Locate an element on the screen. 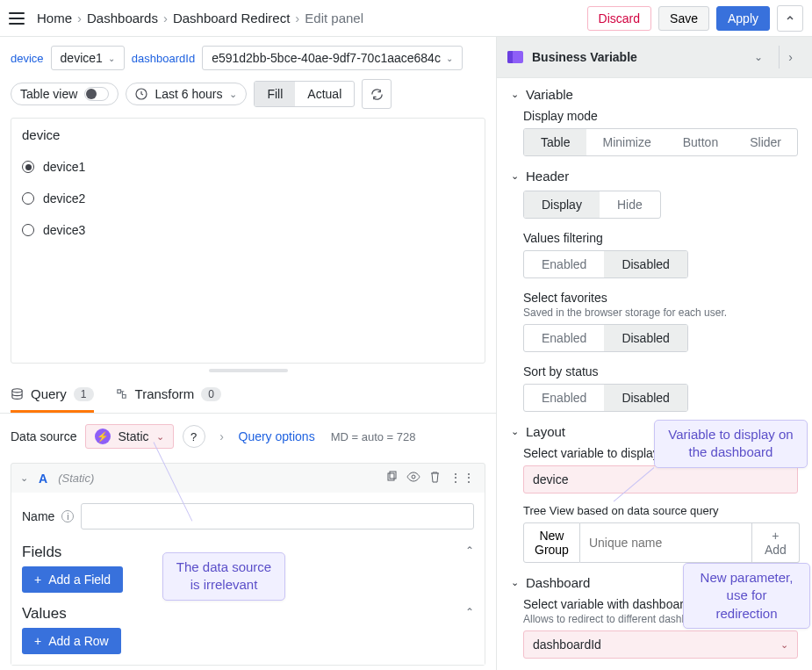 The width and height of the screenshot is (812, 670). discard-button: Discard is located at coordinates (620, 18).